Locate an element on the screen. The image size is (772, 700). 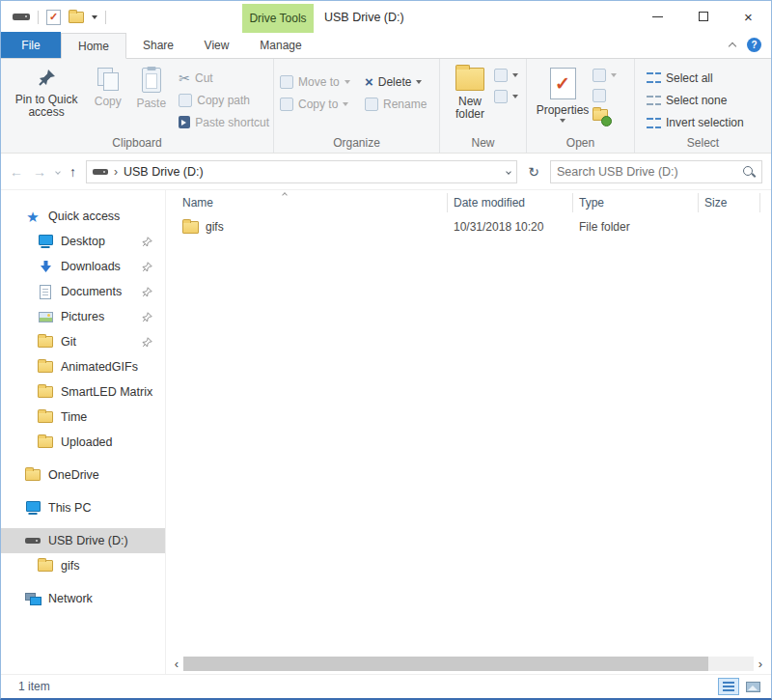
tab-share: Share is located at coordinates (158, 44).